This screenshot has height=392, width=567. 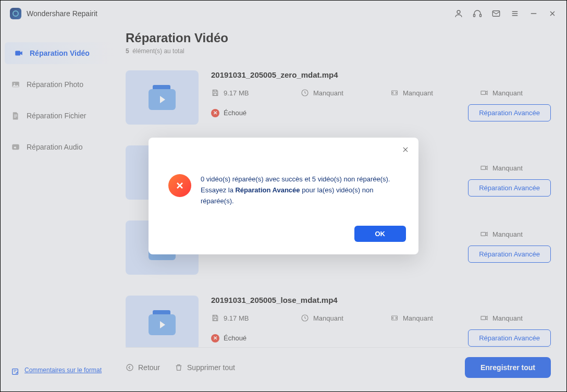 What do you see at coordinates (180, 186) in the screenshot?
I see `modal-error-icon` at bounding box center [180, 186].